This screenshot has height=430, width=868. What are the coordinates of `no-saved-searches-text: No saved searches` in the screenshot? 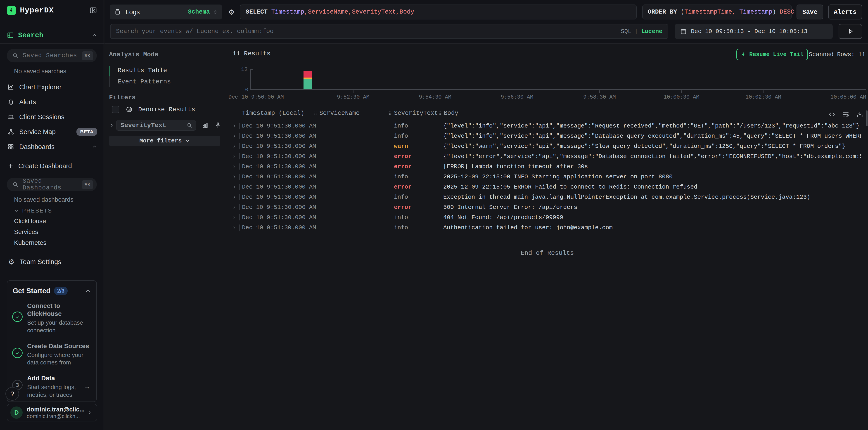 It's located at (40, 71).